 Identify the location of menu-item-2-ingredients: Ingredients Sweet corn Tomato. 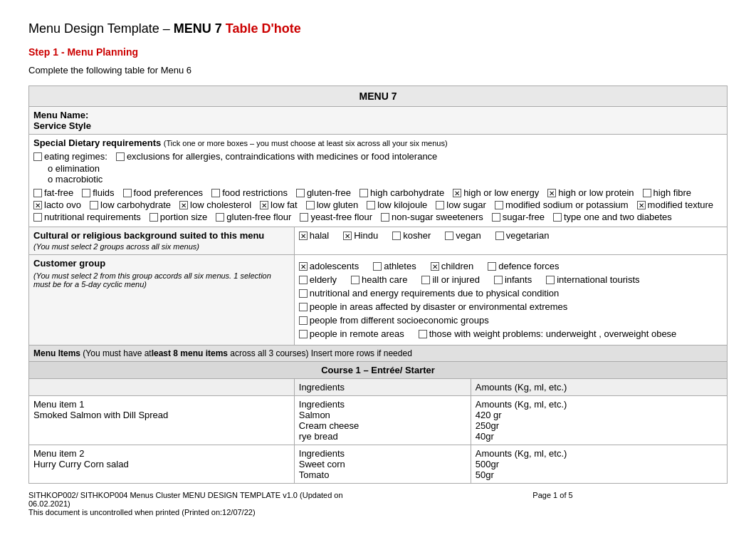
(382, 464).